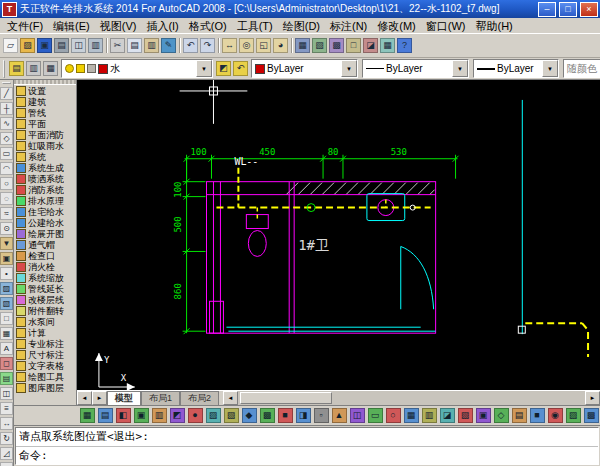 The height and width of the screenshot is (466, 600). What do you see at coordinates (286, 398) in the screenshot?
I see `scrollbar-thumb` at bounding box center [286, 398].